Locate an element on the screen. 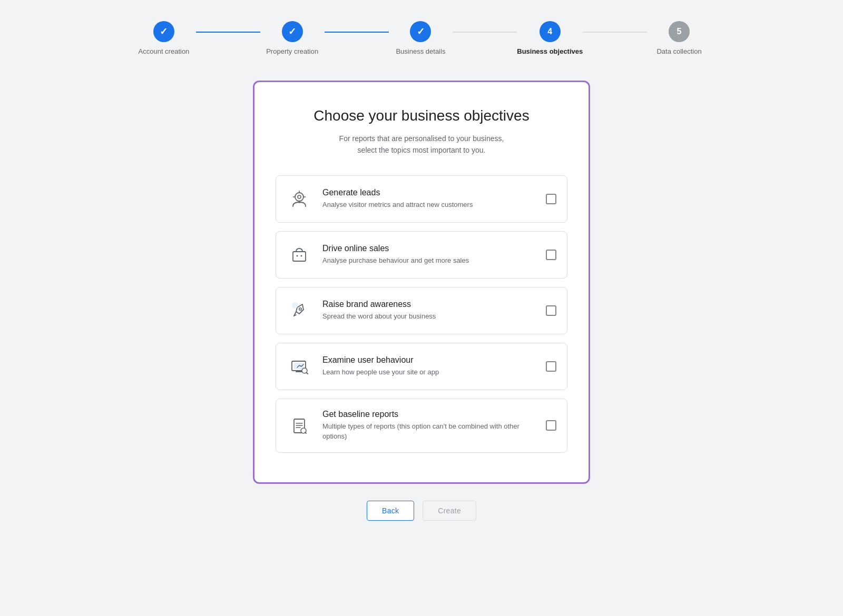 The image size is (843, 616). checkmark-icon-1: ✓ is located at coordinates (163, 32).